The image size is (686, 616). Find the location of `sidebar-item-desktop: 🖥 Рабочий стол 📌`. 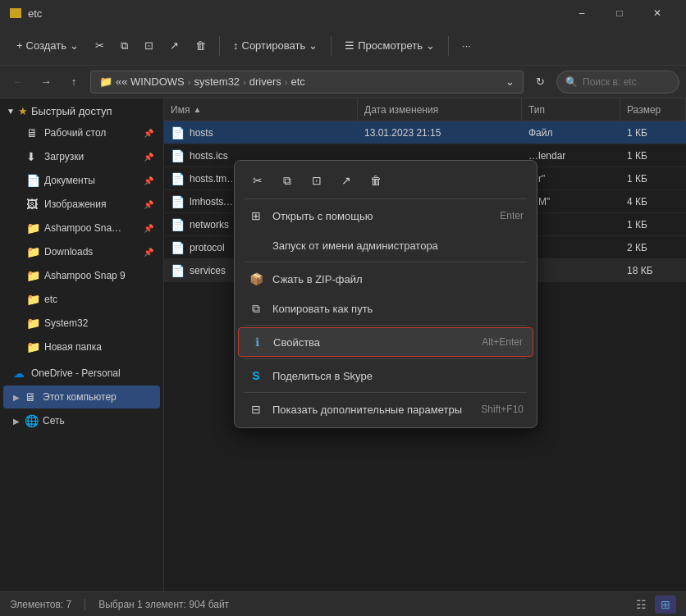

sidebar-item-desktop: 🖥 Рабочий стол 📌 is located at coordinates (82, 133).